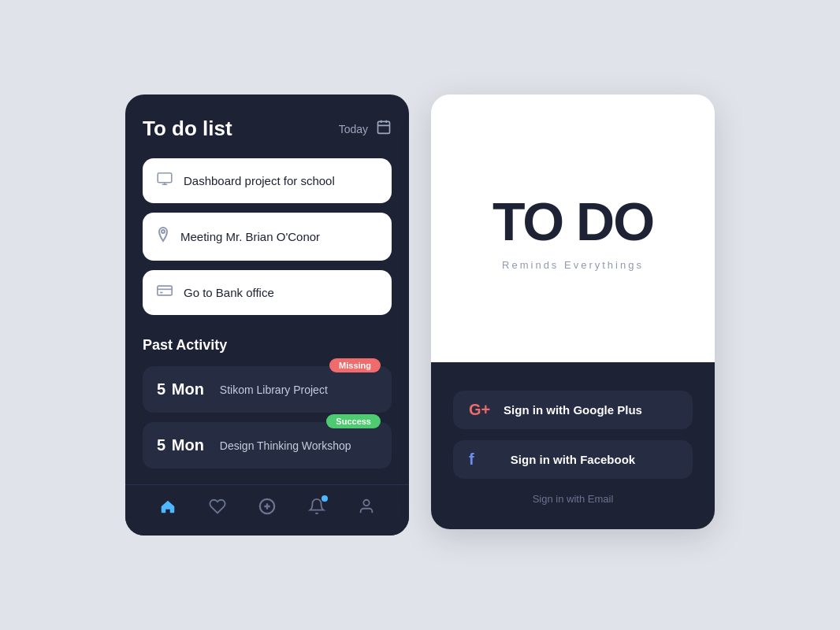  Describe the element at coordinates (188, 129) in the screenshot. I see `todo-title: To do list` at that location.